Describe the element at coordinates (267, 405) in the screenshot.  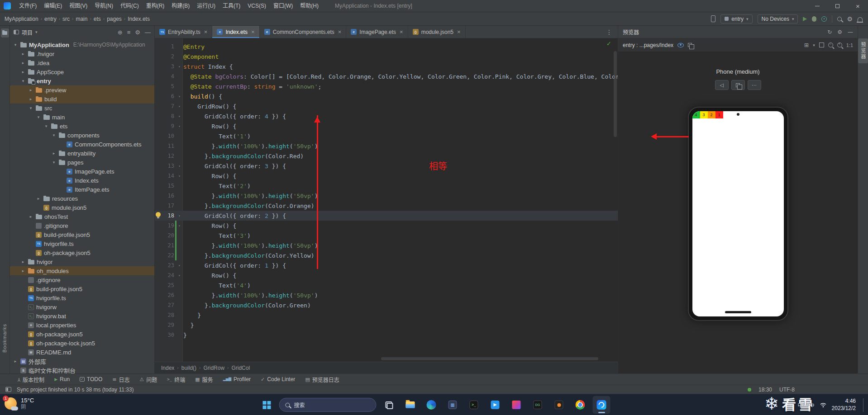
I see `start-button` at that location.